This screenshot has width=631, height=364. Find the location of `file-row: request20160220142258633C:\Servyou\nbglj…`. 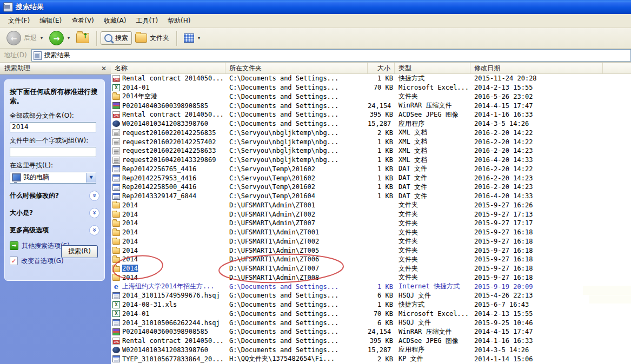

file-row: request20160220142258633C:\Servyou\nbglj… is located at coordinates (371, 151).